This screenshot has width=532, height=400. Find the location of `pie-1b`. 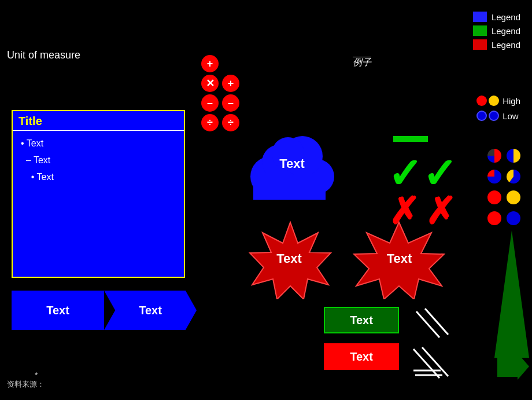

pie-1b is located at coordinates (513, 156).